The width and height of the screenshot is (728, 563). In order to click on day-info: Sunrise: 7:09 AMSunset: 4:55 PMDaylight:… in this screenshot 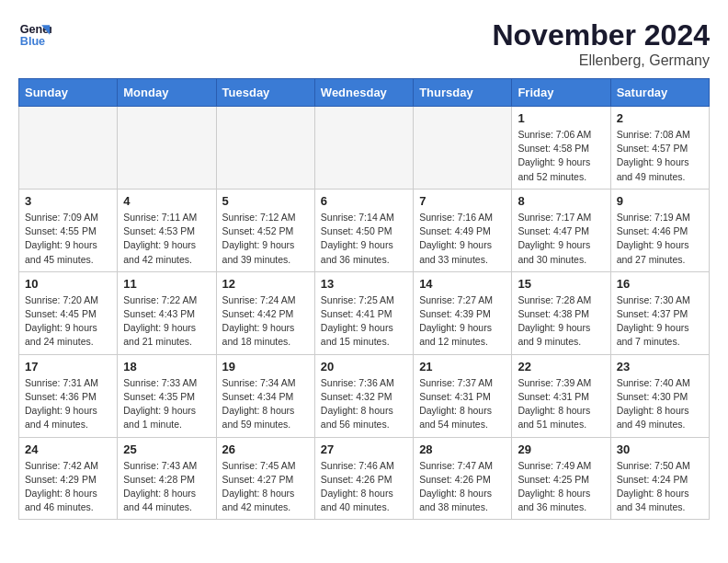, I will do `click(68, 239)`.